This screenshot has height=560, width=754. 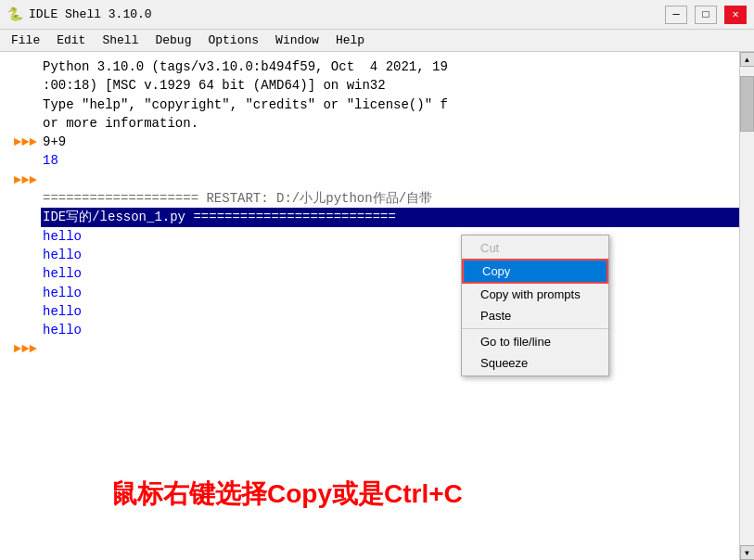 What do you see at coordinates (80, 15) in the screenshot?
I see `title-bar-left: 🐍 IDLE Shell 3.10.0` at bounding box center [80, 15].